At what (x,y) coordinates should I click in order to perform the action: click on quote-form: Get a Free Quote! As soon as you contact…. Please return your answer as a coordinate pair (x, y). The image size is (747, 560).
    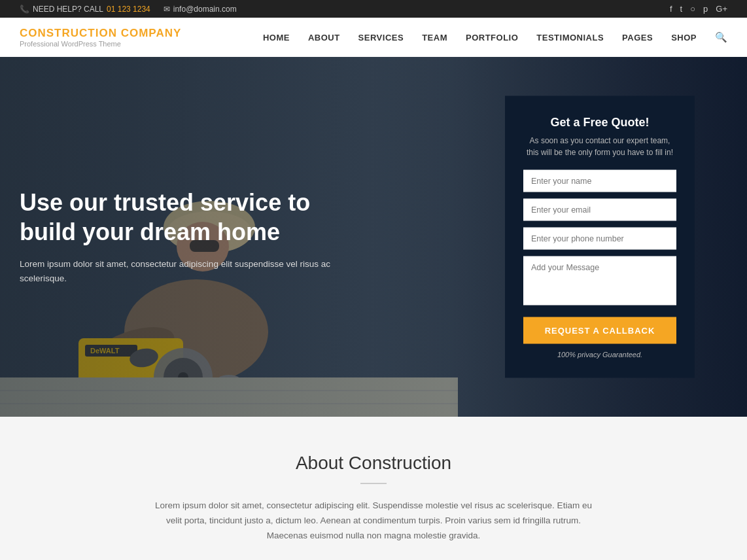
    Looking at the image, I should click on (600, 237).